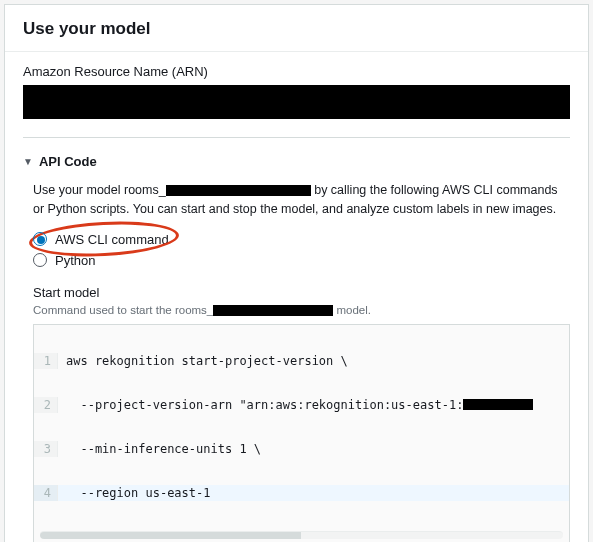 The image size is (593, 542). Describe the element at coordinates (296, 162) in the screenshot. I see `api-code-header: ▼ API Code` at that location.